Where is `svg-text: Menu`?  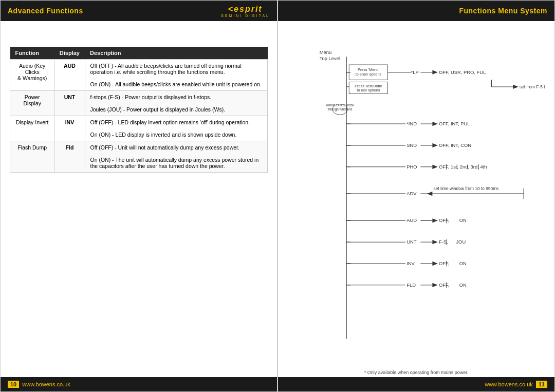
svg-text: Menu is located at coordinates (326, 52).